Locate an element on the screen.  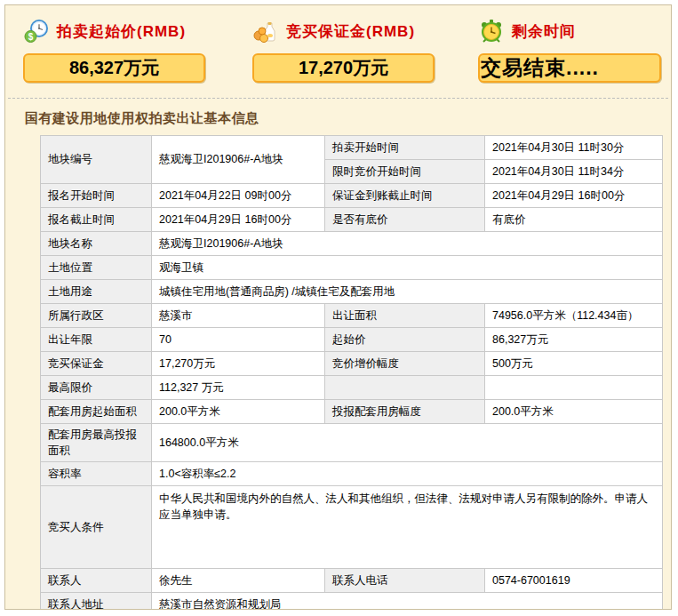
field-label: 容积率 is located at coordinates (96, 475).